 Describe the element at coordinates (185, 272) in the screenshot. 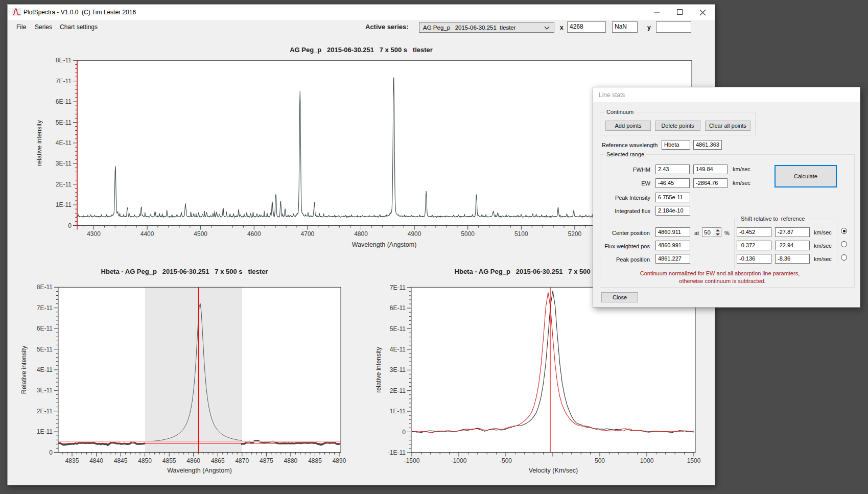

I see `svg-text:Hbeta - AG Peg_p 2015-06-30.: Hbeta - AG Peg_p 2015-06-30.251 7 x 500 …` at that location.